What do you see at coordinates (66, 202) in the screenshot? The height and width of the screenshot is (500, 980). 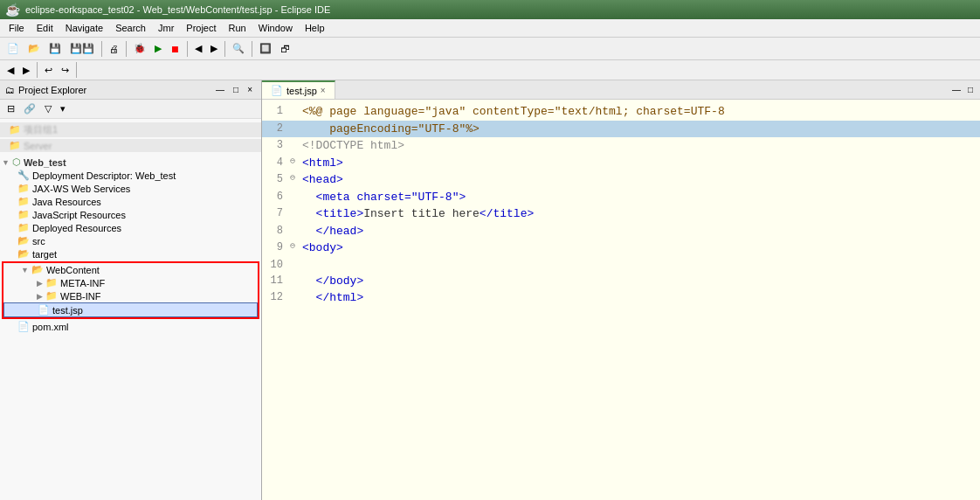 I see `java-label: Java Resources` at bounding box center [66, 202].